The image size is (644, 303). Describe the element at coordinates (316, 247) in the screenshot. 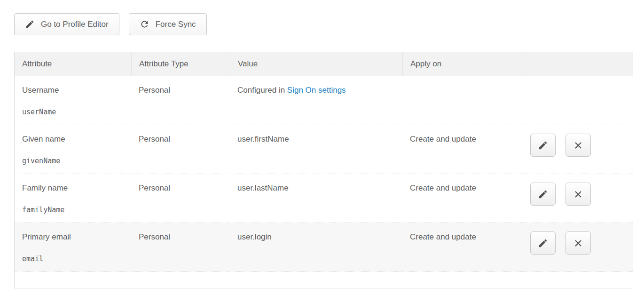

I see `value-cell: user.login` at that location.